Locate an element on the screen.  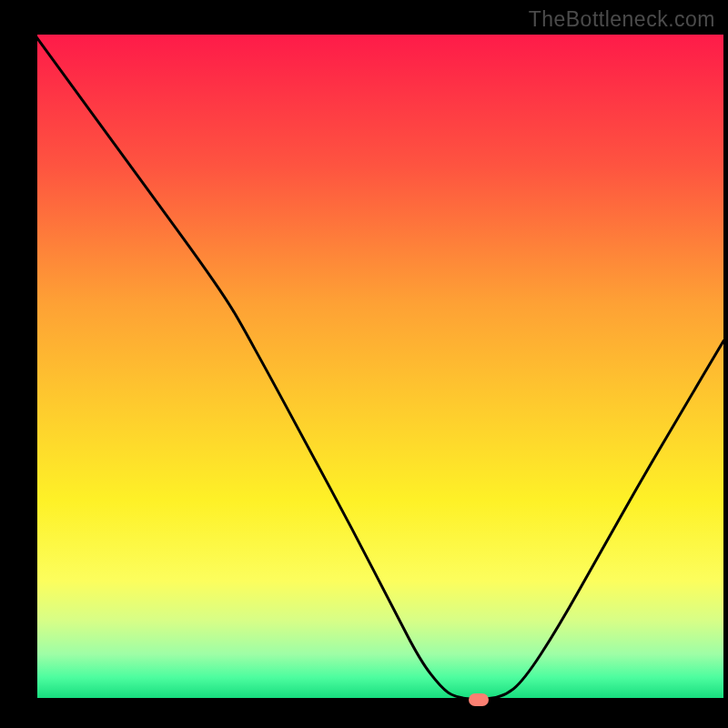
watermark-label: TheBottleneck.com is located at coordinates (622, 20).